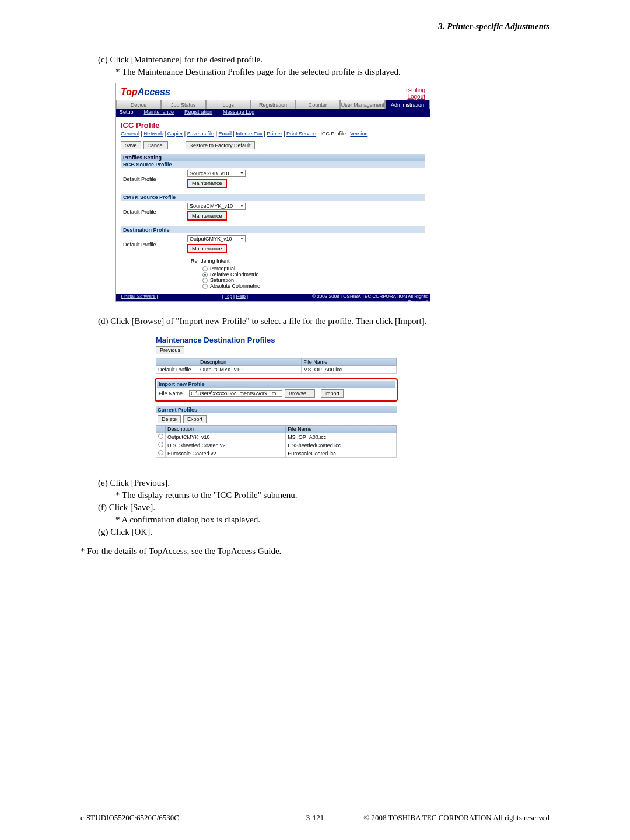  I want to click on rgb-section-head: RGB Source Profile, so click(273, 165).